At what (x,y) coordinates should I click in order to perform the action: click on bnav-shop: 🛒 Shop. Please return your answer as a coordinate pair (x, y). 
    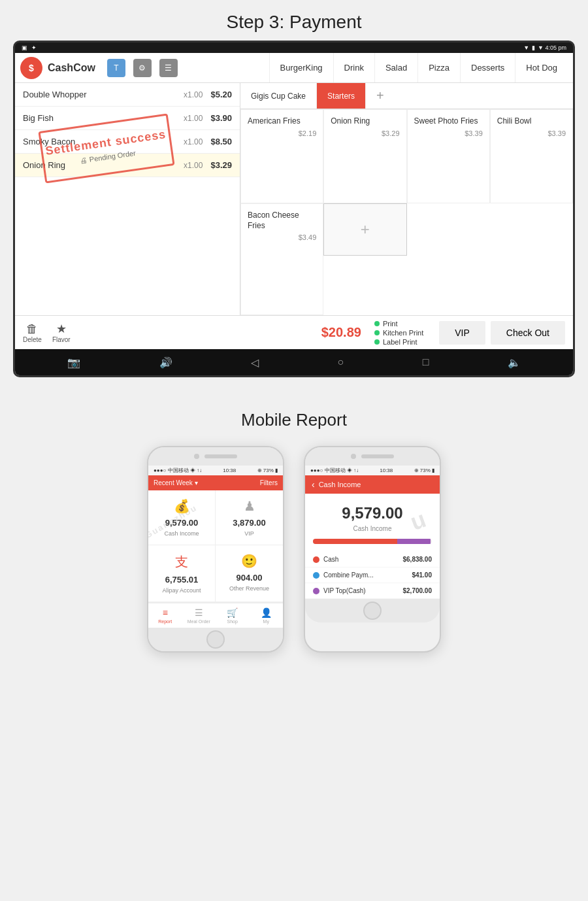
    Looking at the image, I should click on (233, 616).